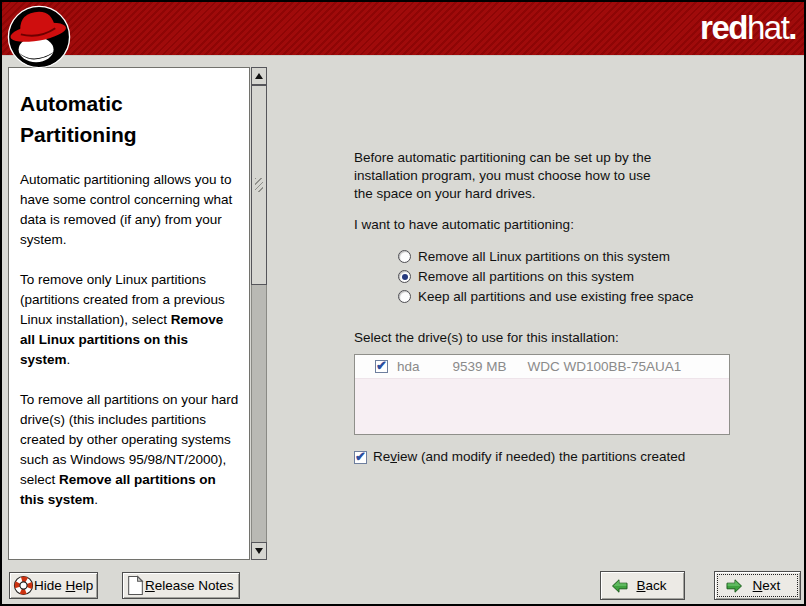 The image size is (806, 606). Describe the element at coordinates (652, 586) in the screenshot. I see `back-label: Back` at that location.